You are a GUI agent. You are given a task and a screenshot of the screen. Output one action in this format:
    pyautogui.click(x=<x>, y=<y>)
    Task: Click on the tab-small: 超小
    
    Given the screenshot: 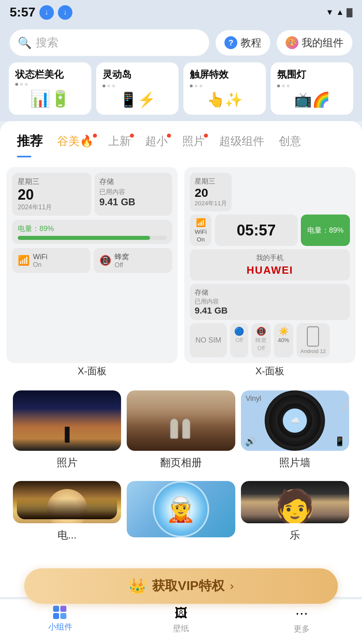 What is the action you would take?
    pyautogui.click(x=156, y=145)
    